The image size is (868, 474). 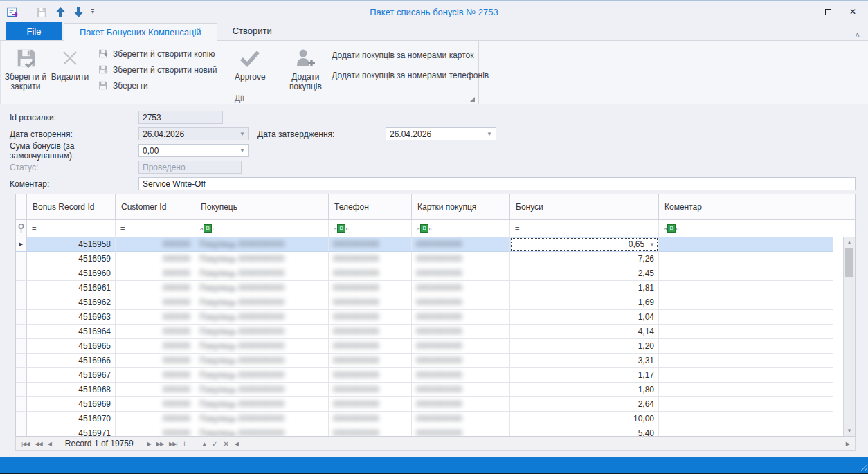 What do you see at coordinates (584, 390) in the screenshot?
I see `cell-bonus: 1,80` at bounding box center [584, 390].